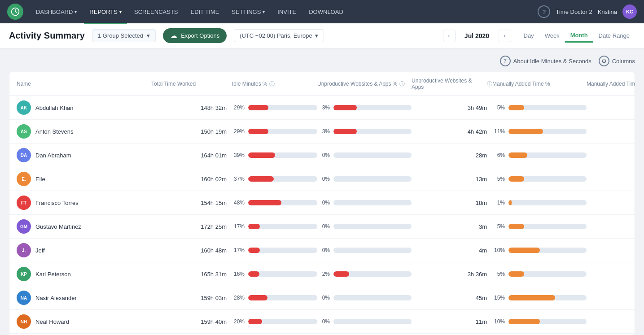 The width and height of the screenshot is (644, 335). Describe the element at coordinates (322, 298) in the screenshot. I see `table-row: NA Nasir Alexander 159h 03m 28% 0% 45m 1…` at that location.